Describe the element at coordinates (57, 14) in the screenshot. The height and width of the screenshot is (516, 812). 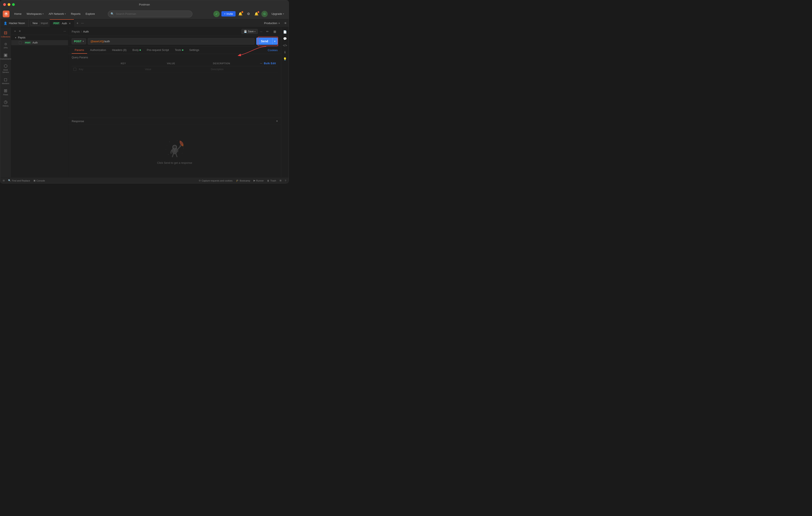
I see `nav-api-network: API Network ▾` at that location.